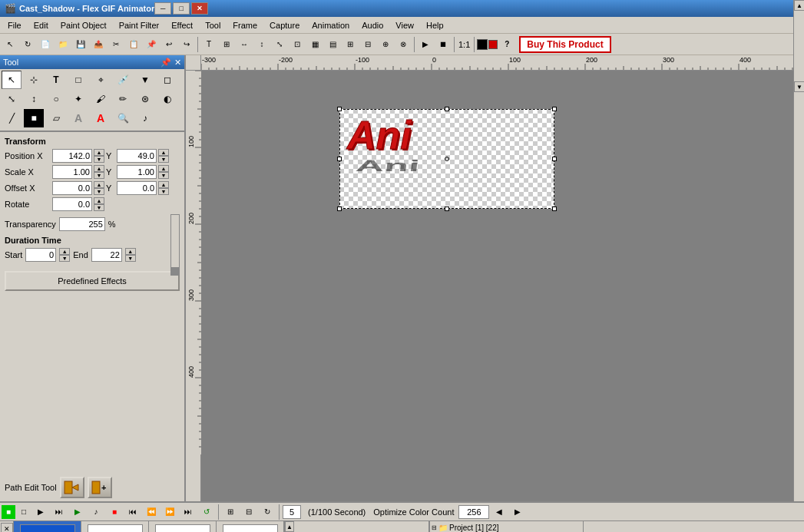  What do you see at coordinates (116, 45) in the screenshot?
I see `tb-cut: ✂` at bounding box center [116, 45].